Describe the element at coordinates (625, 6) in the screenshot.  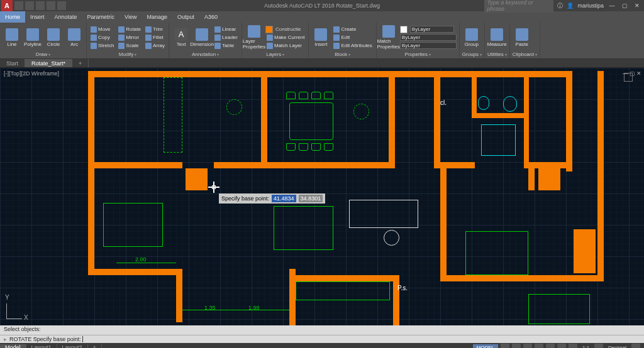
I see `maximize-button: ▢` at that location.